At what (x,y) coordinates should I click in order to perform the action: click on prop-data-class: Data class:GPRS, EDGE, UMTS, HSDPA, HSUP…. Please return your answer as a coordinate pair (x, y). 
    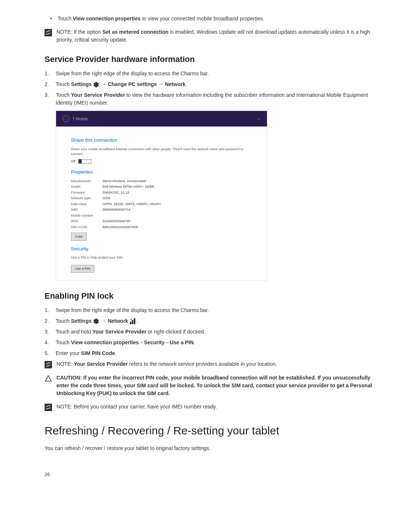
    Looking at the image, I should click on (163, 204).